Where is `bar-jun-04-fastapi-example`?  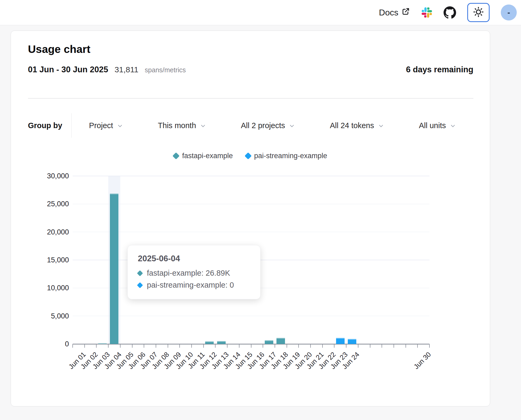 bar-jun-04-fastapi-example is located at coordinates (114, 269).